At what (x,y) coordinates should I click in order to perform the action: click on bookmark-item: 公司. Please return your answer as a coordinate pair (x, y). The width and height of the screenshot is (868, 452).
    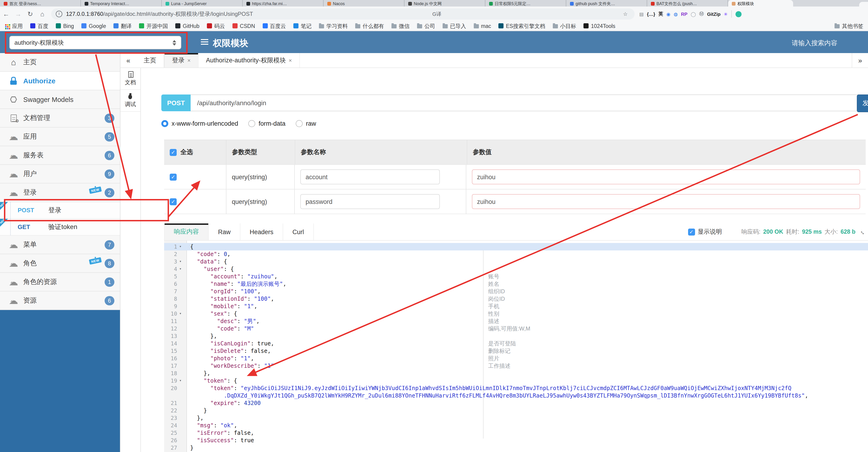
    Looking at the image, I should click on (426, 26).